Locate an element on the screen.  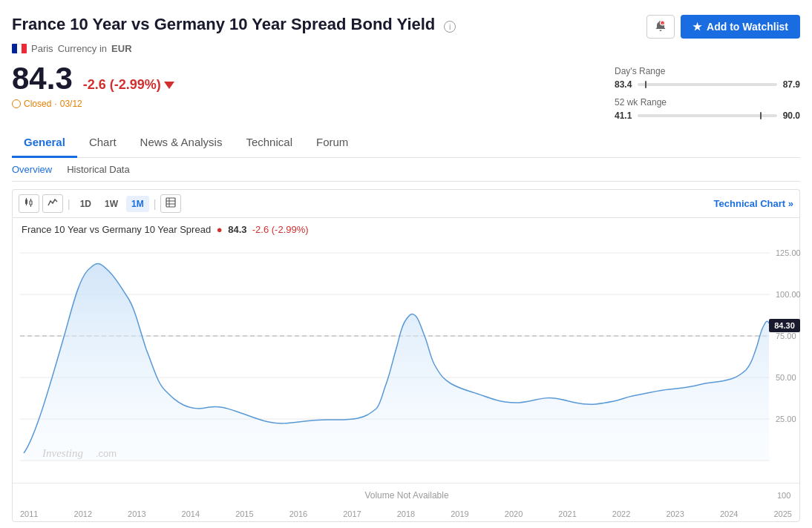
france-flag is located at coordinates (19, 49).